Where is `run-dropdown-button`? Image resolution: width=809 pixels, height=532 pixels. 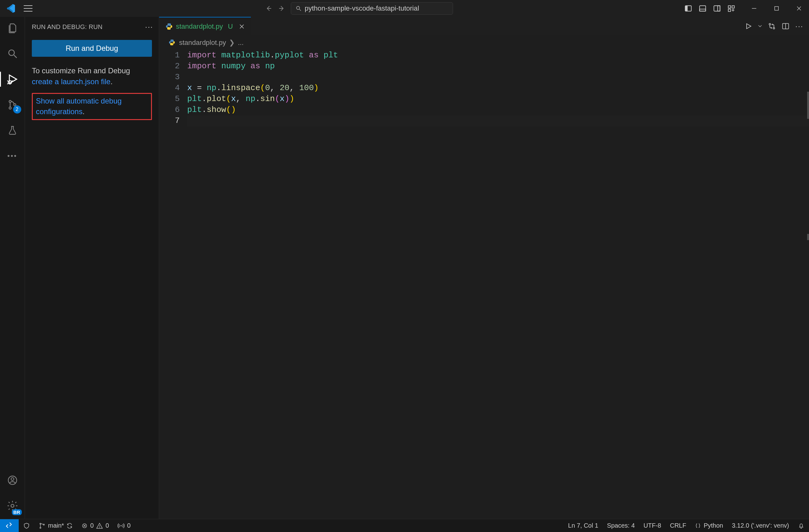
run-dropdown-button is located at coordinates (760, 26).